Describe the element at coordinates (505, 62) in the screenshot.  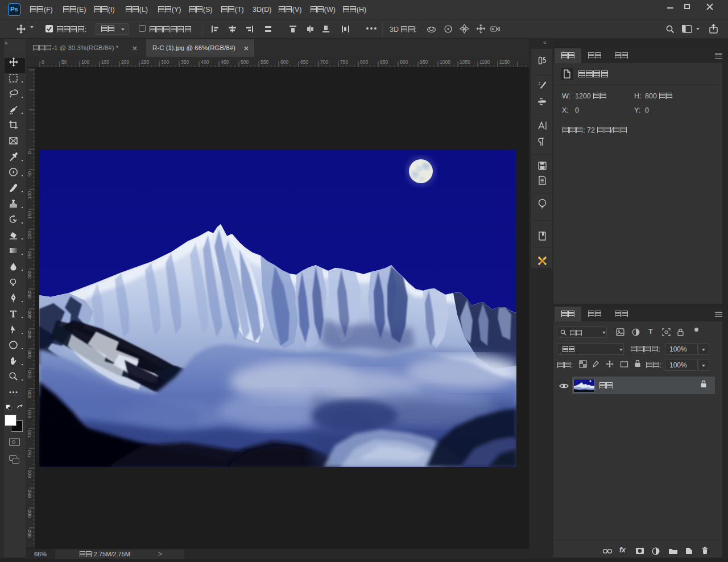
I see `svg-text: 1150` at that location.